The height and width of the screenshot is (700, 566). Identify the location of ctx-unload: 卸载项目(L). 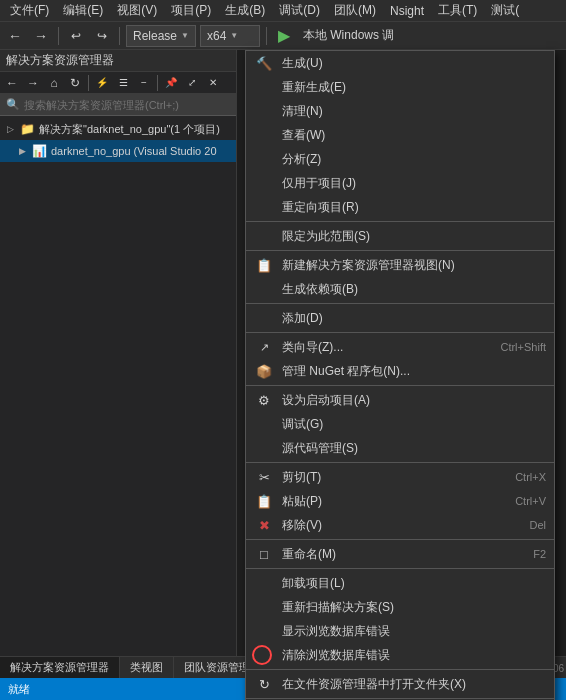
(400, 583).